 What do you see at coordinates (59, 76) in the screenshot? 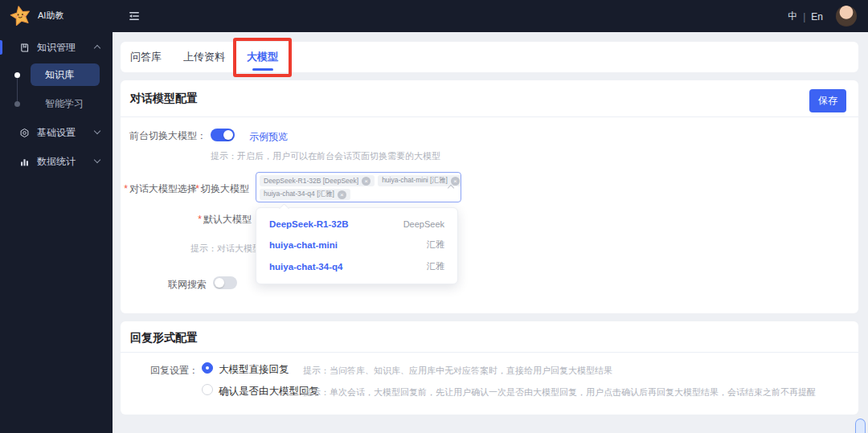
I see `sidebar-subitem-label: 知识库` at bounding box center [59, 76].